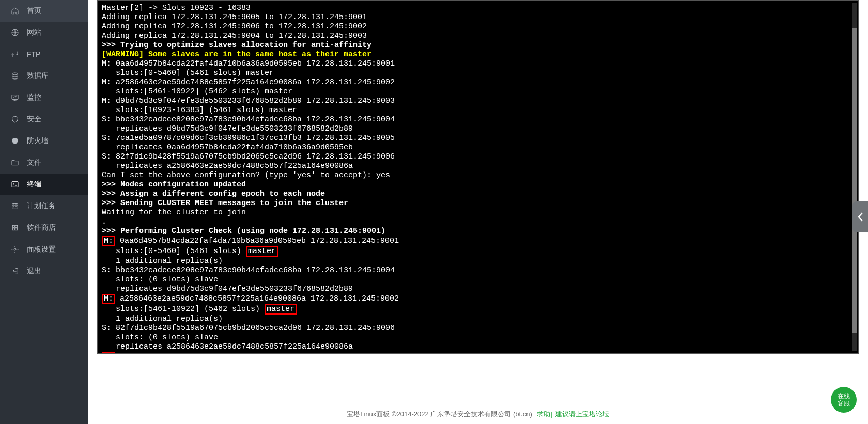 The width and height of the screenshot is (868, 424). What do you see at coordinates (478, 138) in the screenshot?
I see `terminal-line: S: 7ca1ed5a09787c09d6cf3cb39986c1f37cc13…` at bounding box center [478, 138].